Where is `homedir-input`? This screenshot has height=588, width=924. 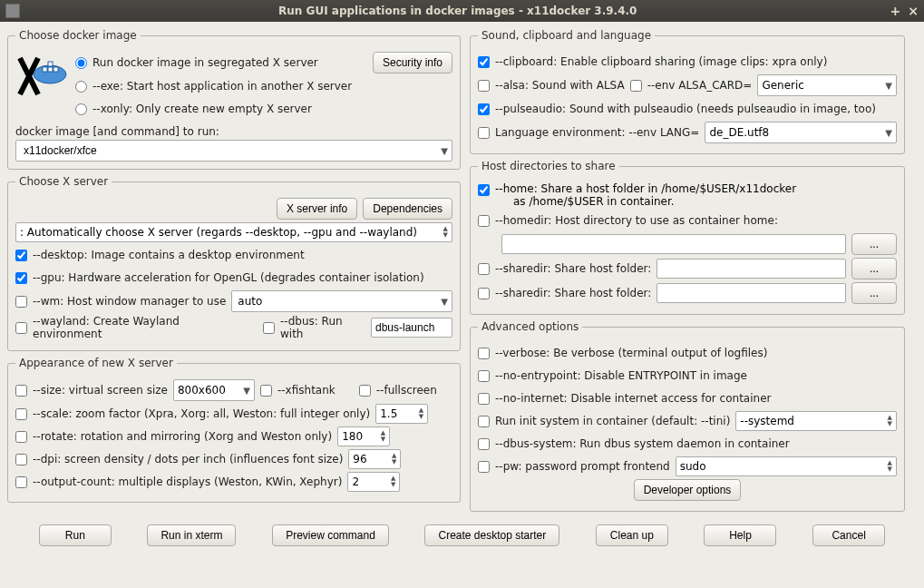
homedir-input is located at coordinates (674, 244).